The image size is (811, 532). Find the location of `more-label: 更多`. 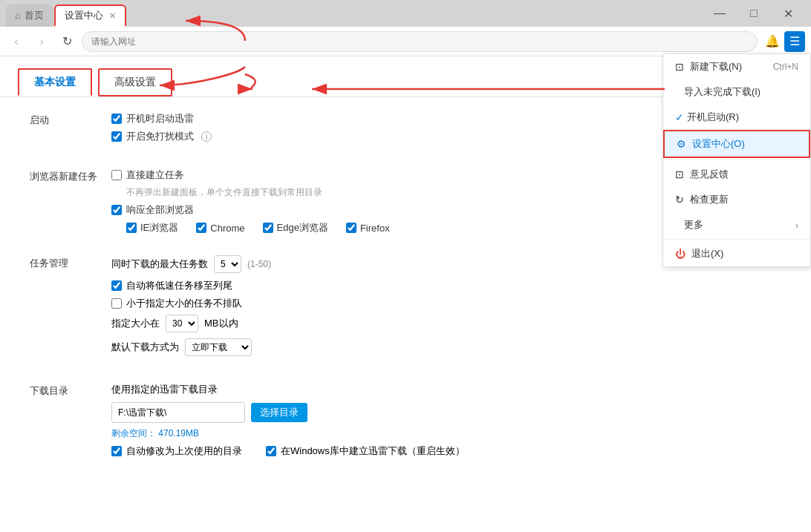

more-label: 更多 is located at coordinates (694, 225).